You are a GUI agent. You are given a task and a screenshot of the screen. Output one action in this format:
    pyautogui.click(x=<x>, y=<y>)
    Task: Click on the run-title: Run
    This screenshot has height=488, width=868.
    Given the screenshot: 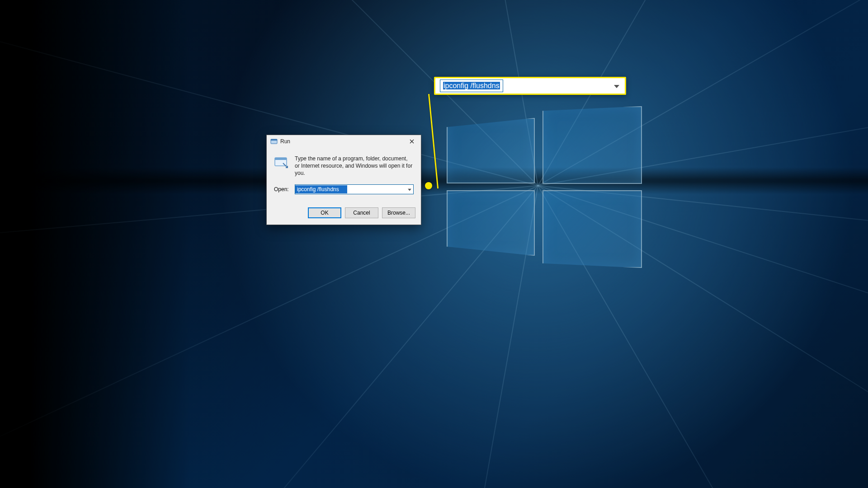 What is the action you would take?
    pyautogui.click(x=343, y=141)
    